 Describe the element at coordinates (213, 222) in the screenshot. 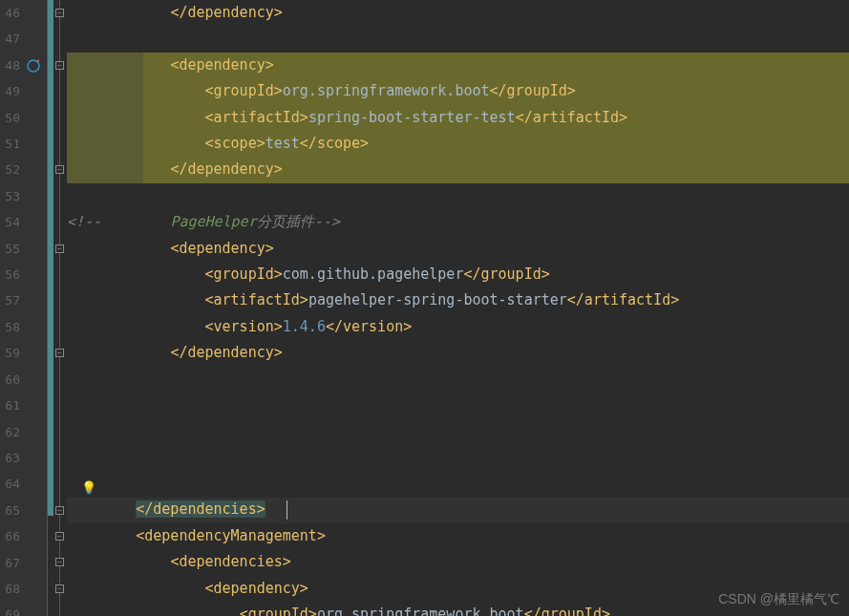

I see `xml-comment: PageHelper` at that location.